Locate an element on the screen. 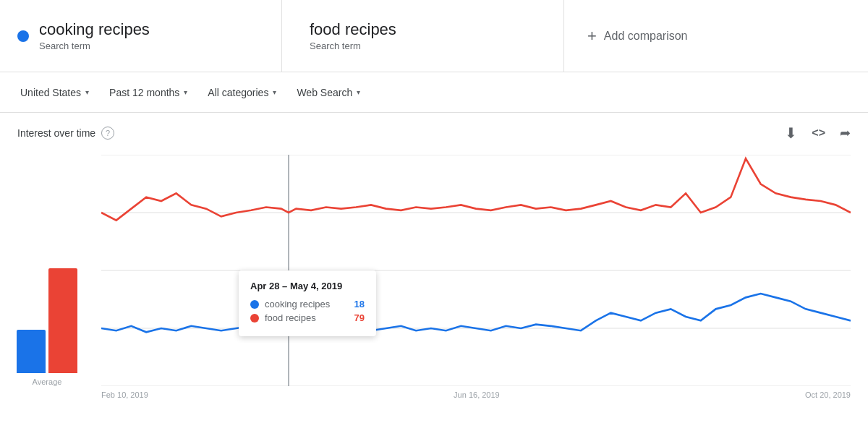  help-icon: ? is located at coordinates (108, 133).